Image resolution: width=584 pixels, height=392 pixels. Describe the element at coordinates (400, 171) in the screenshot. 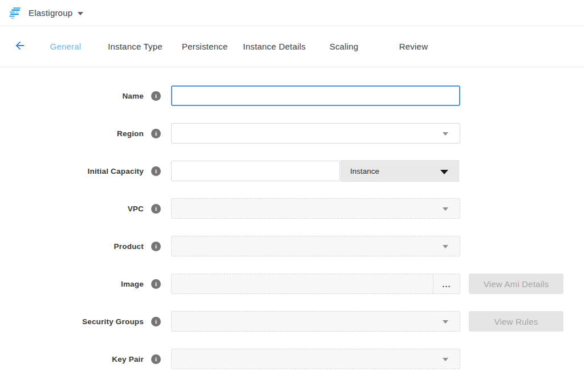

I see `capacity-unit-select: Instance` at that location.